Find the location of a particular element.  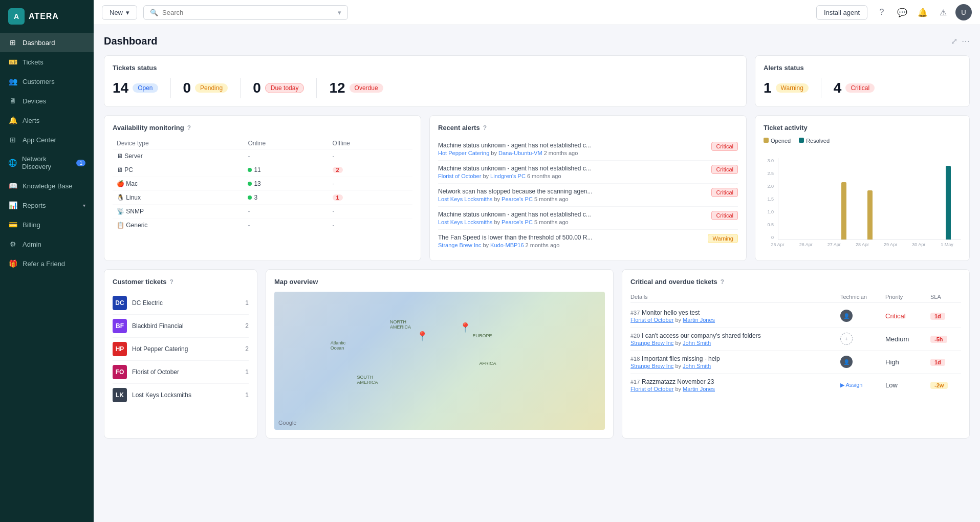

y-label: 3.0 is located at coordinates (769, 161).